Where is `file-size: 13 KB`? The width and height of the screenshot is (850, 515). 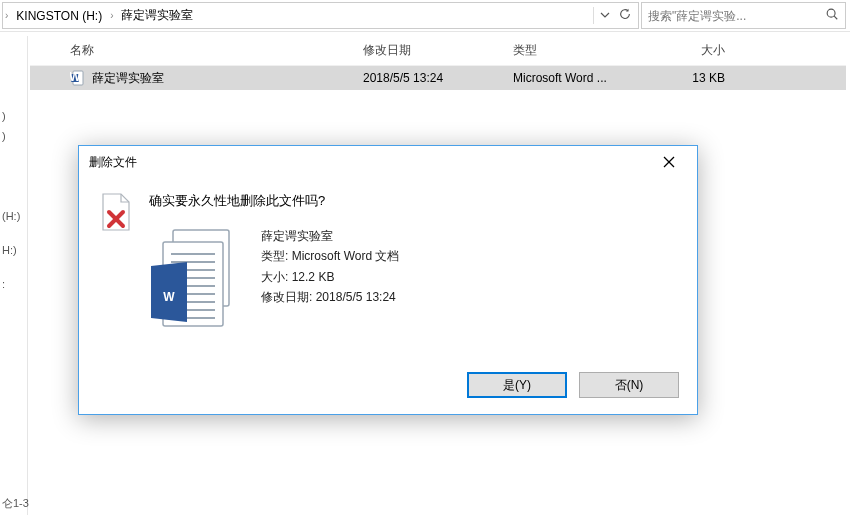
file-size: 13 KB is located at coordinates (705, 78).